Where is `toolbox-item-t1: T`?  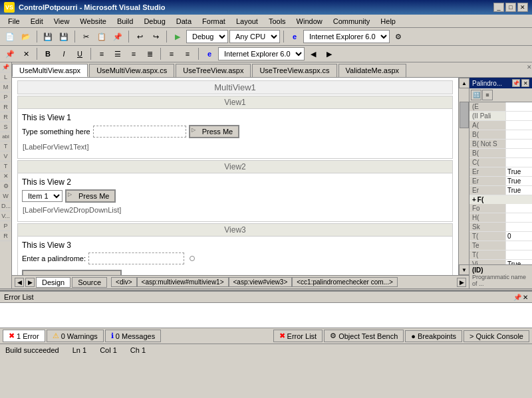
toolbox-item-t1: T is located at coordinates (5, 146).